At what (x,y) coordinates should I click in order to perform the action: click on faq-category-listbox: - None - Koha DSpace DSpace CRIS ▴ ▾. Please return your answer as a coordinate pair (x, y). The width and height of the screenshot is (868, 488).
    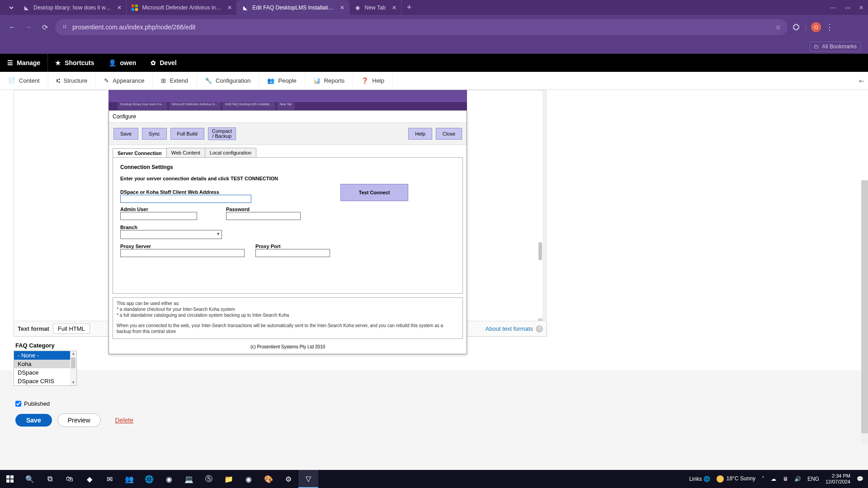
    Looking at the image, I should click on (45, 368).